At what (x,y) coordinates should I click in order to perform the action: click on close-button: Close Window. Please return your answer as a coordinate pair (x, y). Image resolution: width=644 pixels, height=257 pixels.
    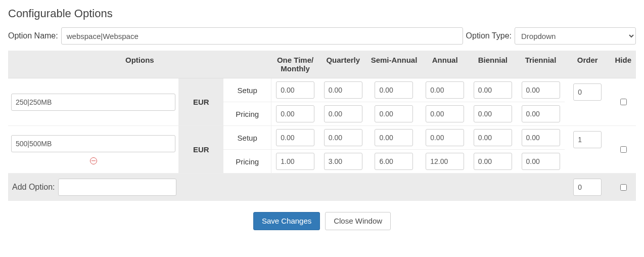
    Looking at the image, I should click on (358, 221).